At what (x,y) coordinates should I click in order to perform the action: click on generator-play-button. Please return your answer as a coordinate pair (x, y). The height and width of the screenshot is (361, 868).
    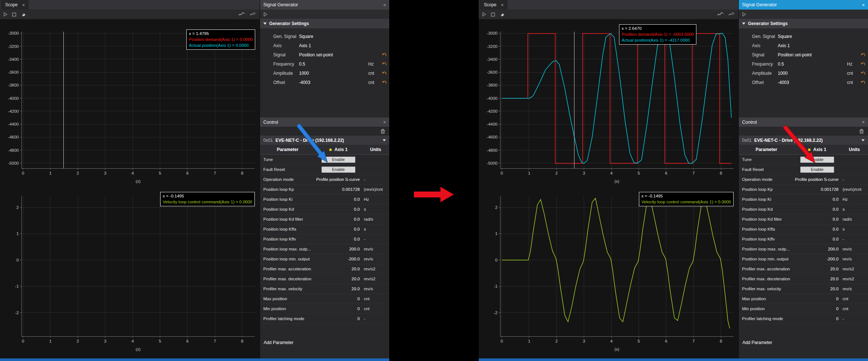
    Looking at the image, I should click on (744, 14).